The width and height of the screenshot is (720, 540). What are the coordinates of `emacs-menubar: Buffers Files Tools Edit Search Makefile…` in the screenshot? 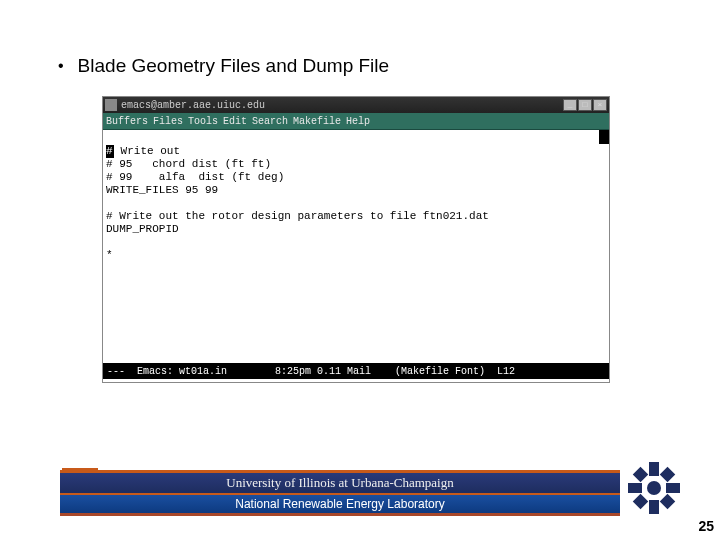 It's located at (356, 122).